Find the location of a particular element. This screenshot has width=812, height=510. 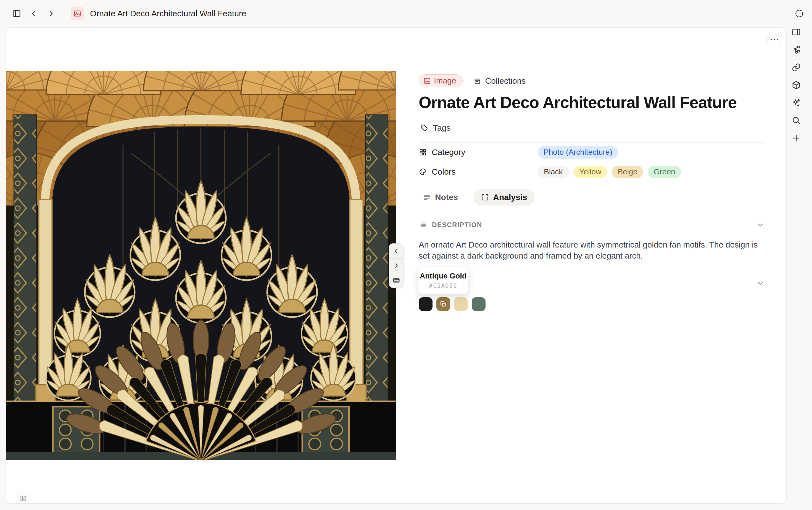

tab-analysis: Analysis is located at coordinates (504, 197).